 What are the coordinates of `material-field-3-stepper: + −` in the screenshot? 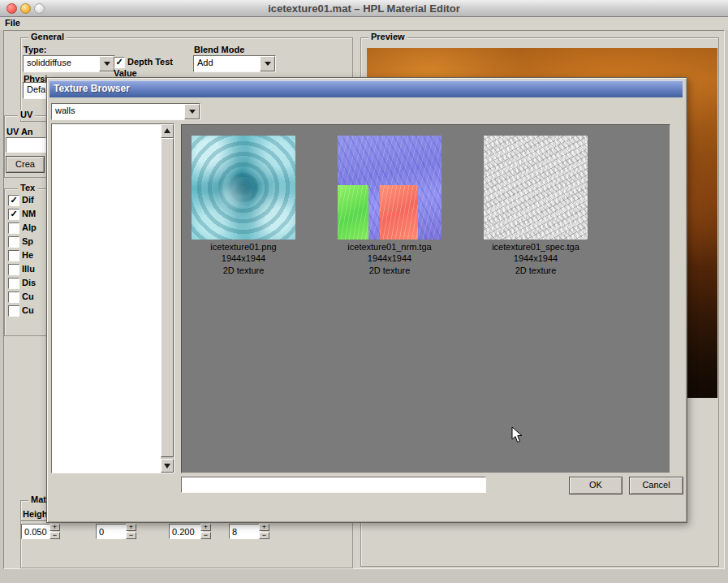 It's located at (206, 531).